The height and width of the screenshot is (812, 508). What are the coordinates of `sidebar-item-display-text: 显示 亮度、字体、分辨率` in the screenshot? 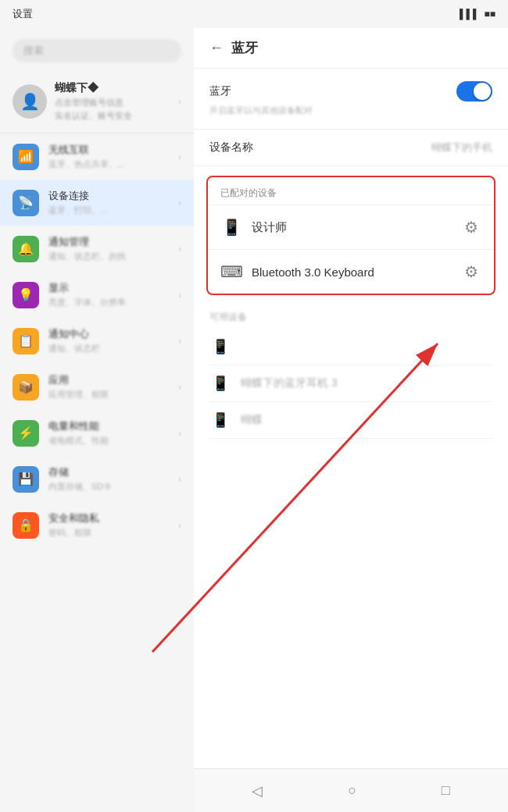 It's located at (109, 295).